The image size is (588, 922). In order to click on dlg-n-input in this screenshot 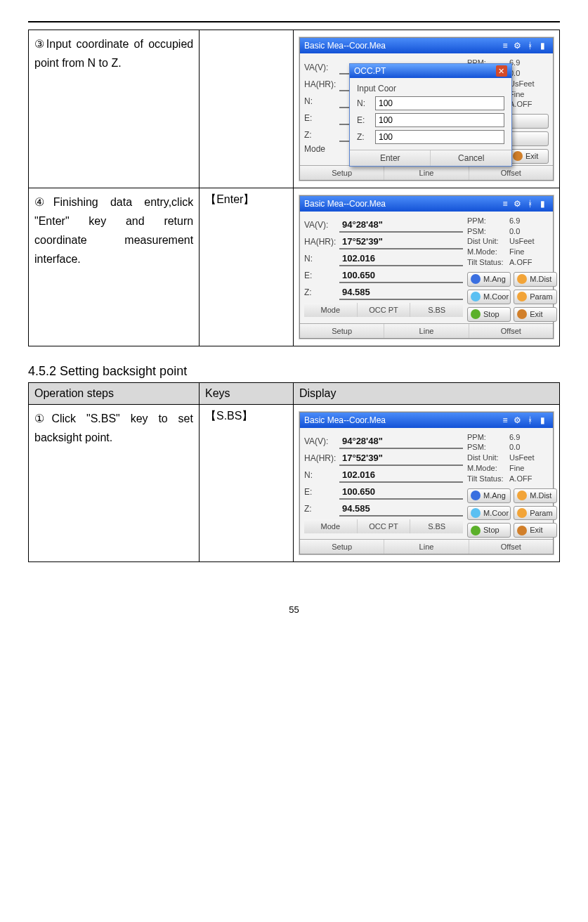, I will do `click(440, 103)`.